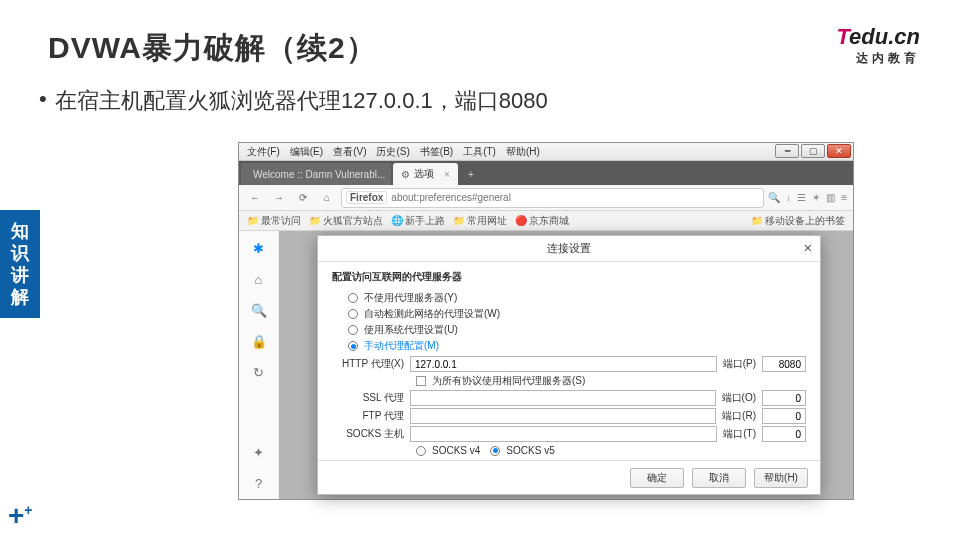 This screenshot has height=540, width=960. What do you see at coordinates (371, 416) in the screenshot?
I see `ftp-proxy-label: FTP 代理` at bounding box center [371, 416].